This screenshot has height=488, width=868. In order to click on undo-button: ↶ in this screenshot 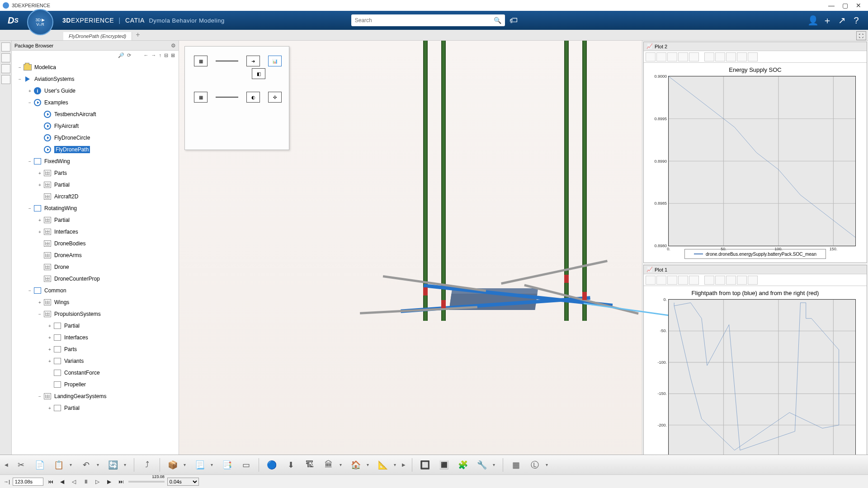, I will do `click(86, 465)`.